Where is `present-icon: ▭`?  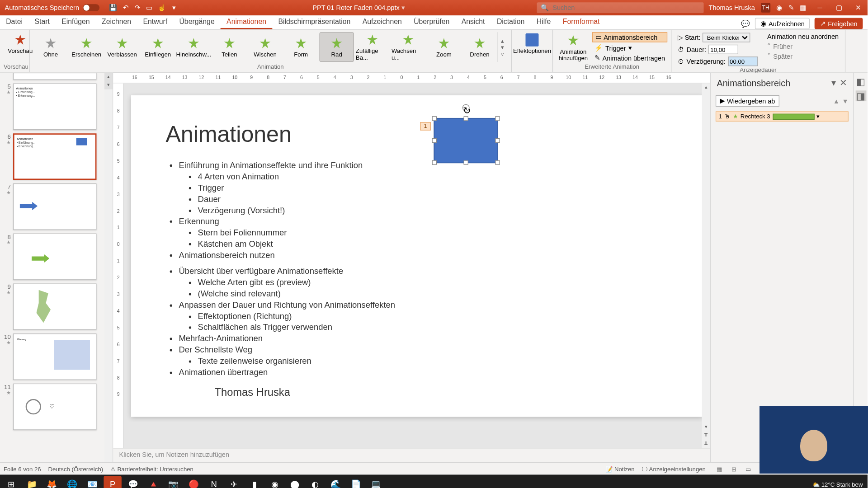
present-icon: ▭ is located at coordinates (149, 8).